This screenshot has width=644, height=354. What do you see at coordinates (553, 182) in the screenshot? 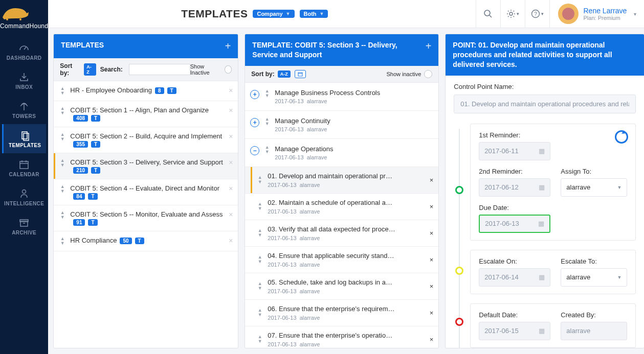
I see `reminder-card: 1st Reminder: 2017-06-11 ▦` at bounding box center [553, 182].